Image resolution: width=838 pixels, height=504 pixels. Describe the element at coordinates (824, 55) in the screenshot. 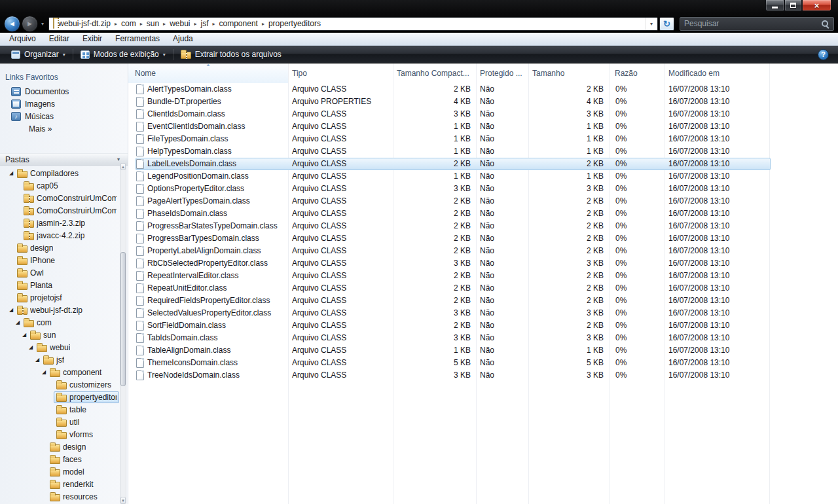

I see `help-button: ?` at that location.